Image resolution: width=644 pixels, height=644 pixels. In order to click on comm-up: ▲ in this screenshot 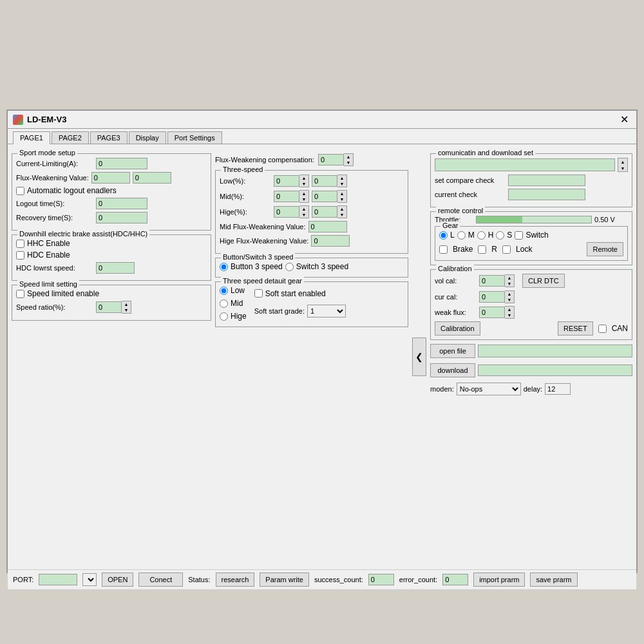, I will do `click(623, 162)`.